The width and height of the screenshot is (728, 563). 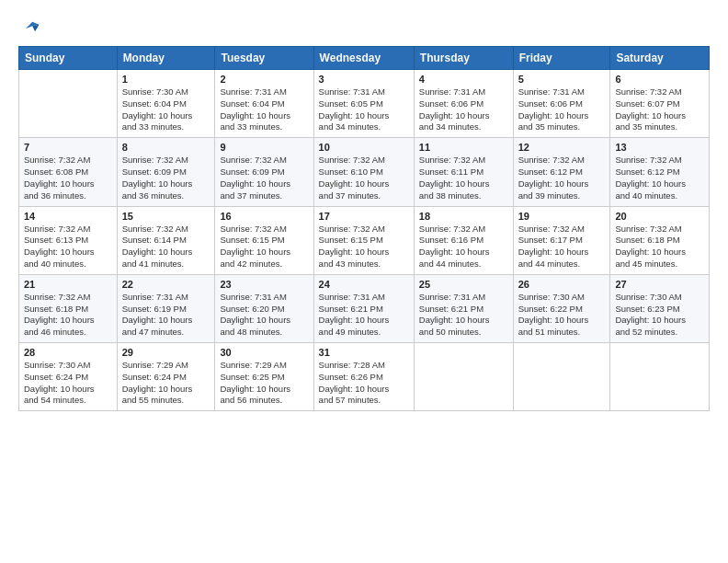 I want to click on calendar-day-cell: 23Sunrise: 7:31 AM Sunset: 6:20 PM Dayli…, so click(x=265, y=308).